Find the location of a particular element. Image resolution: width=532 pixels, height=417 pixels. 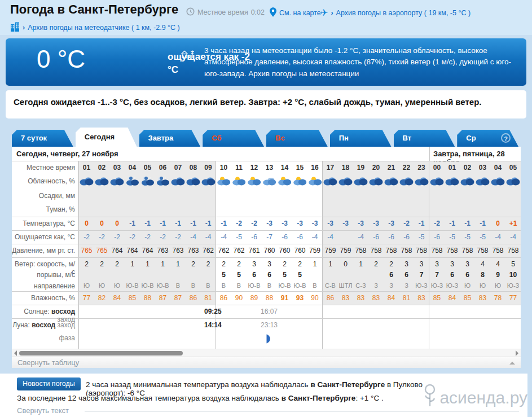

feels-like-row-cell: -4 is located at coordinates (498, 237).